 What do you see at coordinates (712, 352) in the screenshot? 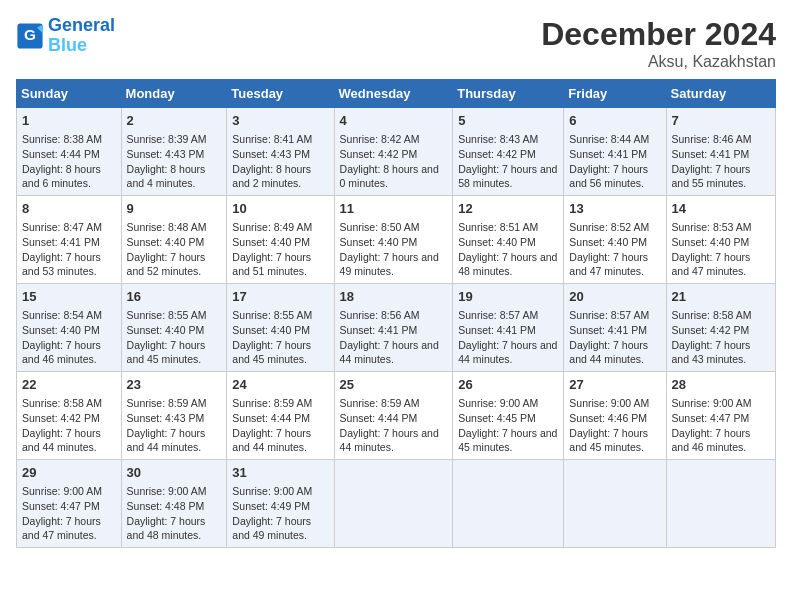
I see `daylight: Daylight: 7 hours and 43 minutes.` at bounding box center [712, 352].